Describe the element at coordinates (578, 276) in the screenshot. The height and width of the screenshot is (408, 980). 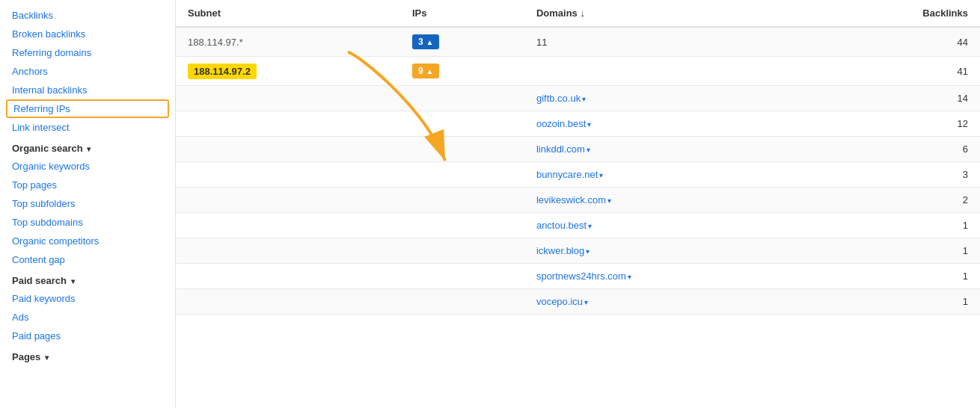
I see `table-row: sportnews24hrs.com▾ 1` at that location.